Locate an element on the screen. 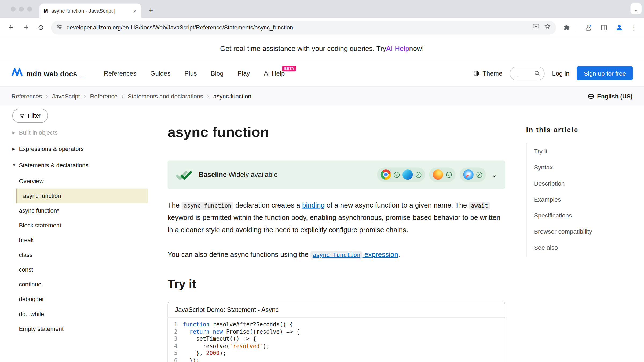 The image size is (644, 362). promo-ai-help-link: AI Help is located at coordinates (398, 49).